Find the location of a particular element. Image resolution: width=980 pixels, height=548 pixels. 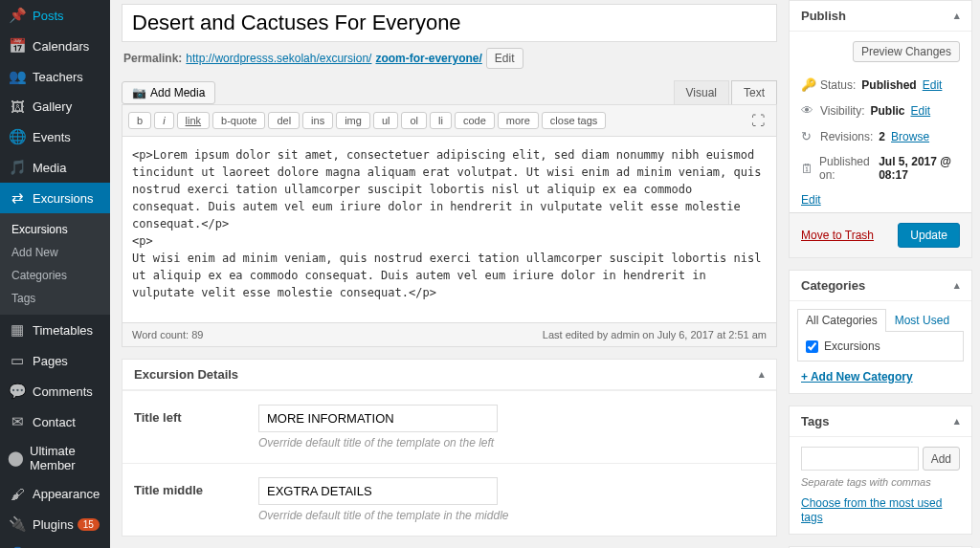

plug-icon: 🔌 is located at coordinates (17, 524).